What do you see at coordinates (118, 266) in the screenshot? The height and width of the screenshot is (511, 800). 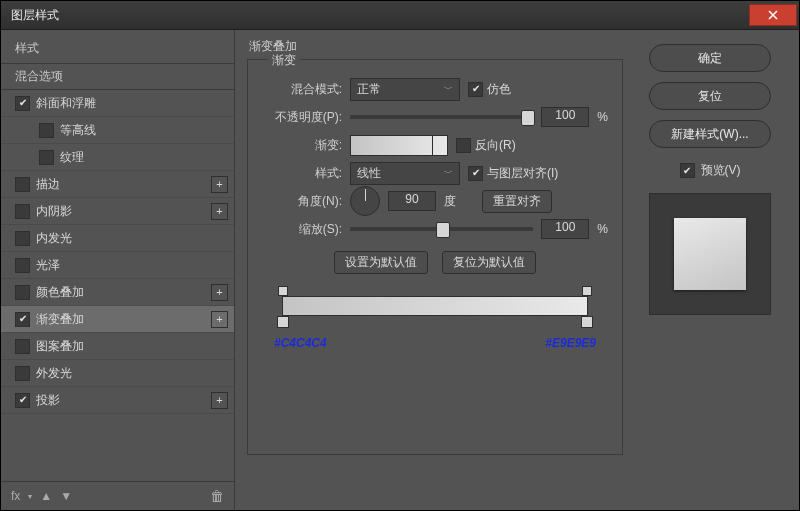 I see `sidebar-item-6: 光泽` at bounding box center [118, 266].